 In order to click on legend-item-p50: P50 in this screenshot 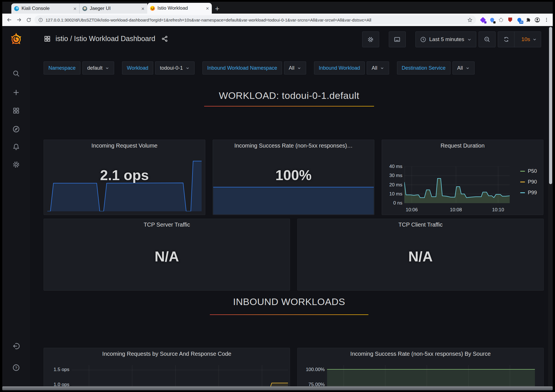, I will do `click(528, 171)`.